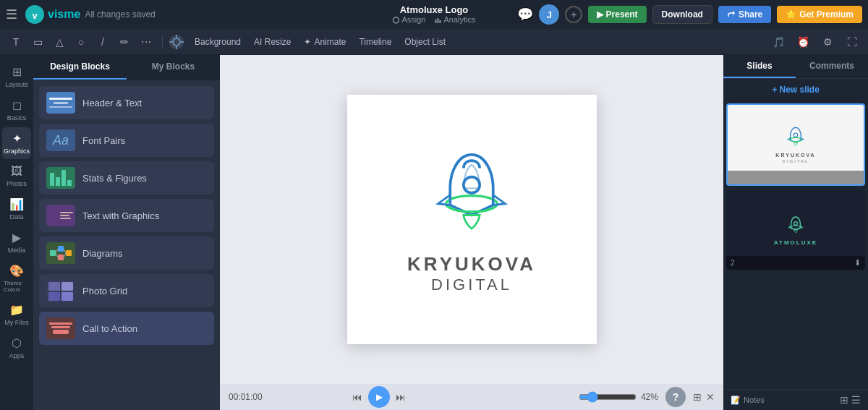 The image size is (868, 410). What do you see at coordinates (434, 20) in the screenshot?
I see `topbar-meta: Assign Analytics` at bounding box center [434, 20].